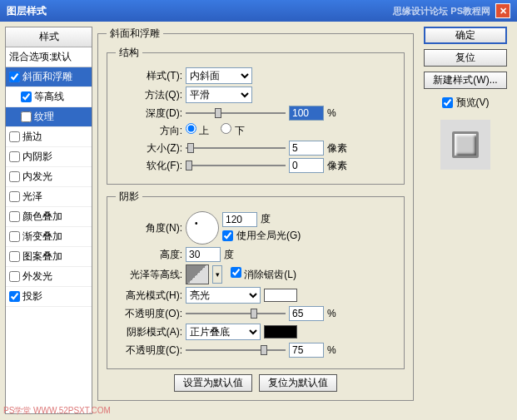 This screenshot has height=420, width=517. Describe the element at coordinates (306, 113) in the screenshot. I see `depth-input` at that location.